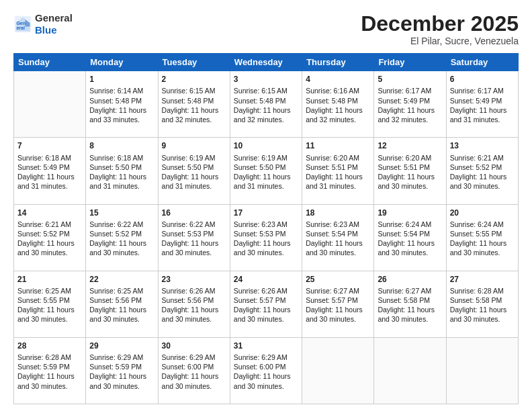  Describe the element at coordinates (266, 171) in the screenshot. I see `calendar-cell: 10Sunrise: 6:19 AMSunset: 5:50 PMDayligh…` at that location.